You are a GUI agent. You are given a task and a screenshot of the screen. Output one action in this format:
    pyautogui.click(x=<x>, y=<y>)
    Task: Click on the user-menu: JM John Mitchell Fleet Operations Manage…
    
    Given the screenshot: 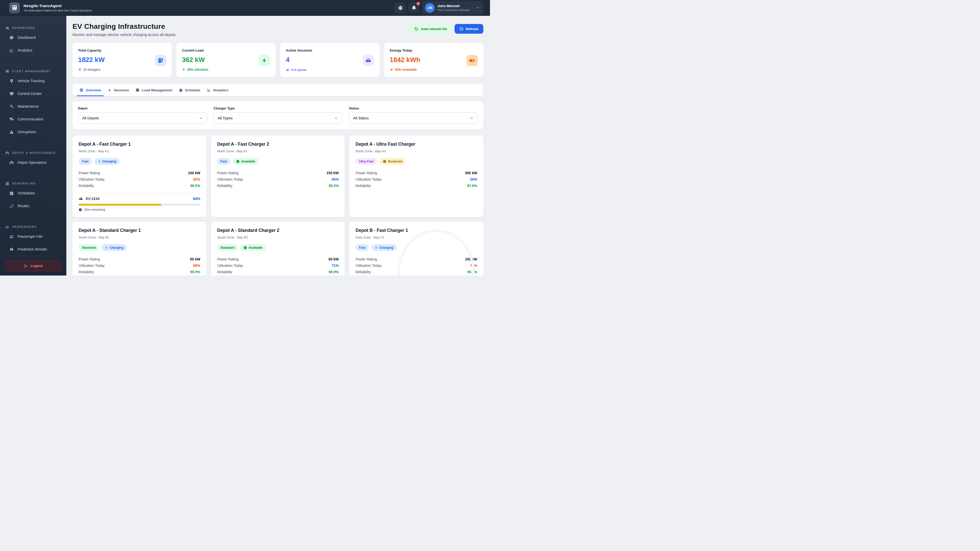 What is the action you would take?
    pyautogui.click(x=453, y=8)
    